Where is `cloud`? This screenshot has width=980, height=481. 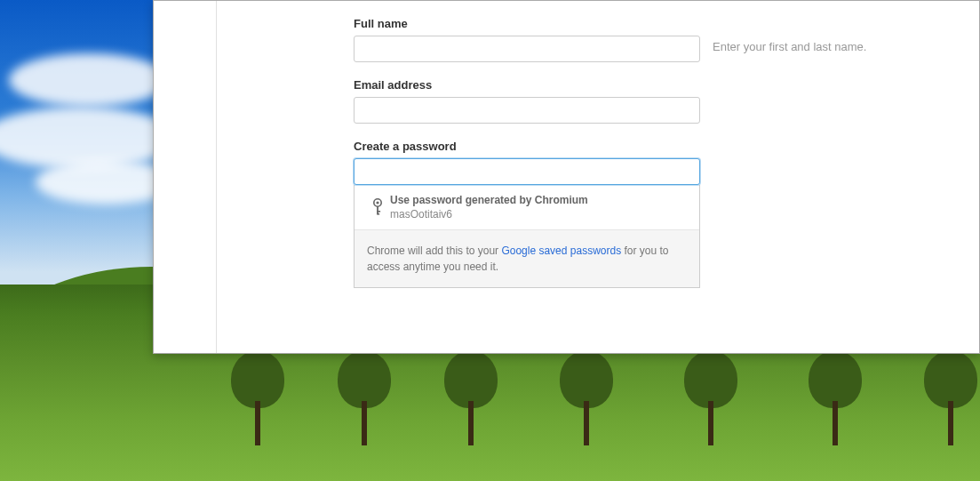 cloud is located at coordinates (89, 80).